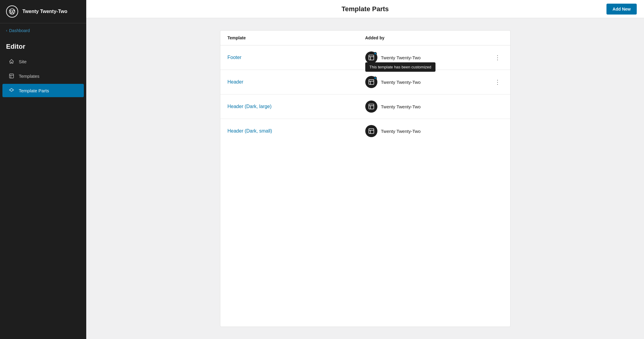 This screenshot has width=644, height=339. Describe the element at coordinates (371, 107) in the screenshot. I see `theme-icon-header-dark-large` at that location.